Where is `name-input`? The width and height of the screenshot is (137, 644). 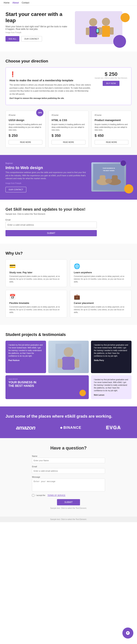 name-input is located at coordinates (68, 460).